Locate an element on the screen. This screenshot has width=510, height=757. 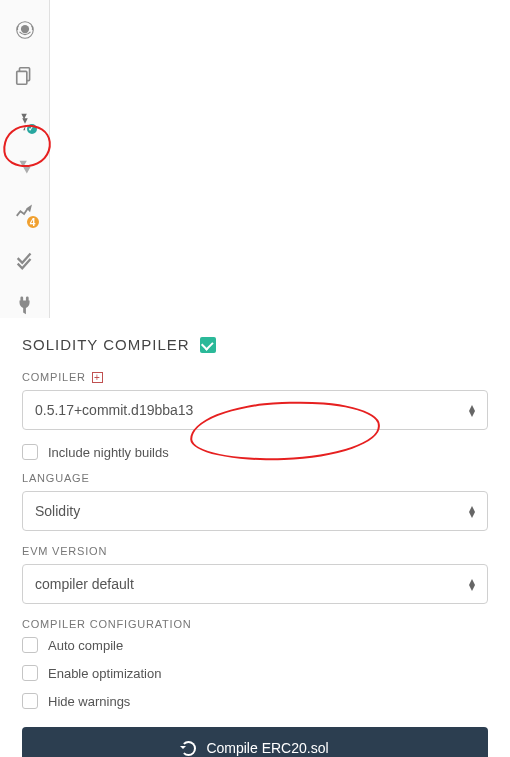
logo-icon is located at coordinates (25, 30).